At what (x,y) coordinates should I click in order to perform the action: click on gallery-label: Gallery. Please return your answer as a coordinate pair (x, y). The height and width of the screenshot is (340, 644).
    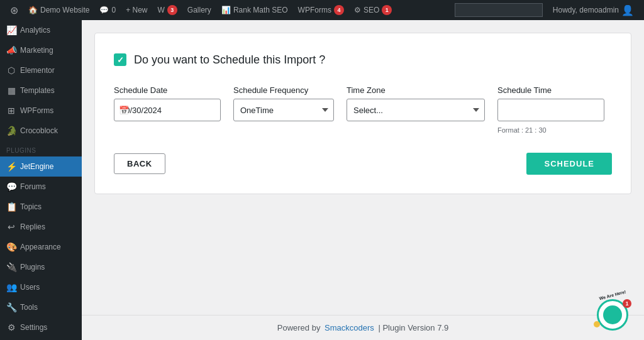
    Looking at the image, I should click on (199, 10).